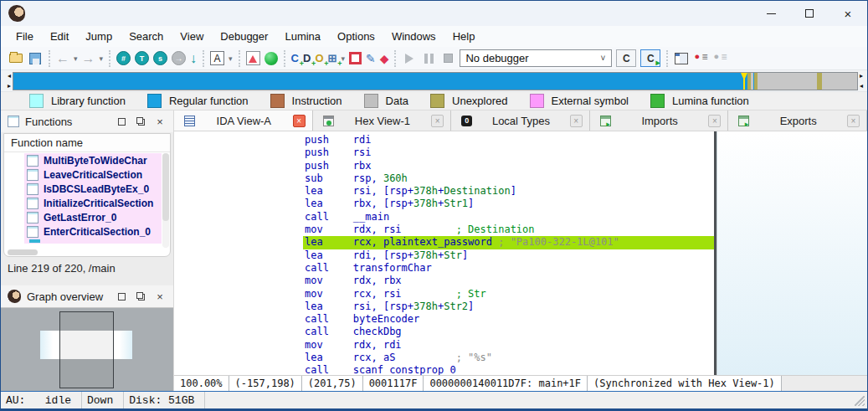  I want to click on asm-line: push rbx, so click(509, 166).